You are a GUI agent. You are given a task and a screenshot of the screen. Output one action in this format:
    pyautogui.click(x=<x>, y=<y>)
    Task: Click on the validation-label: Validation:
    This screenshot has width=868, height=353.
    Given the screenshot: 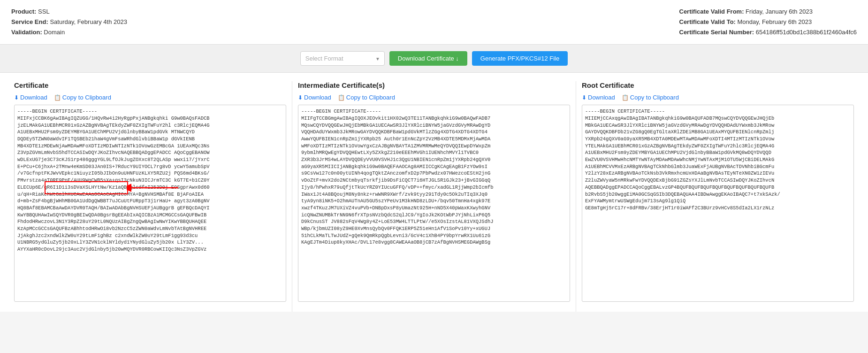 What is the action you would take?
    pyautogui.click(x=27, y=32)
    